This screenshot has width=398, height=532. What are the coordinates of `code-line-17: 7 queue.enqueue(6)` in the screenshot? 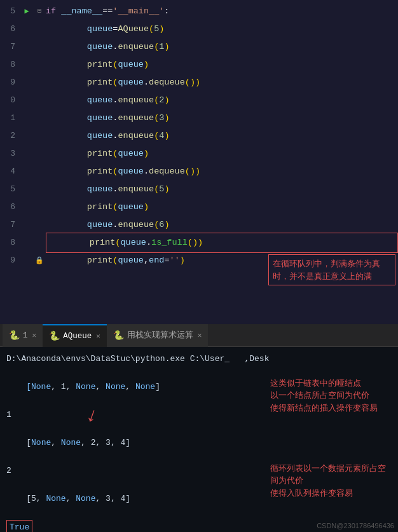 It's located at (199, 225).